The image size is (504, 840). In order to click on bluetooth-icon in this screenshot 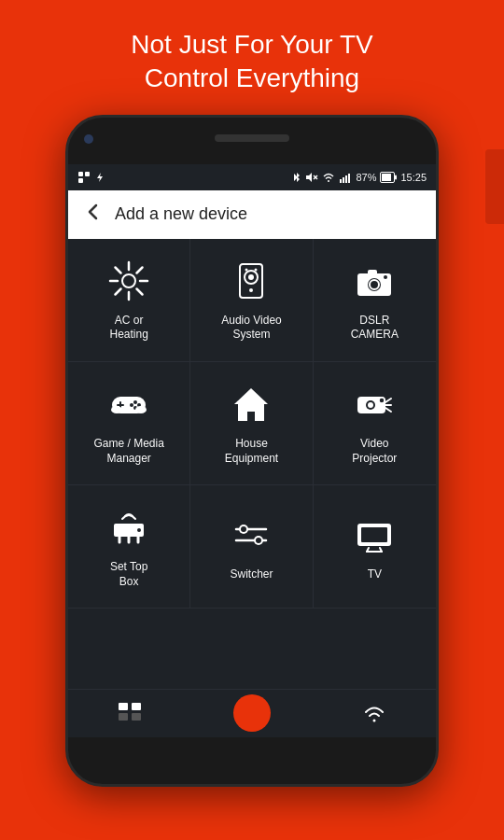, I will do `click(297, 177)`.